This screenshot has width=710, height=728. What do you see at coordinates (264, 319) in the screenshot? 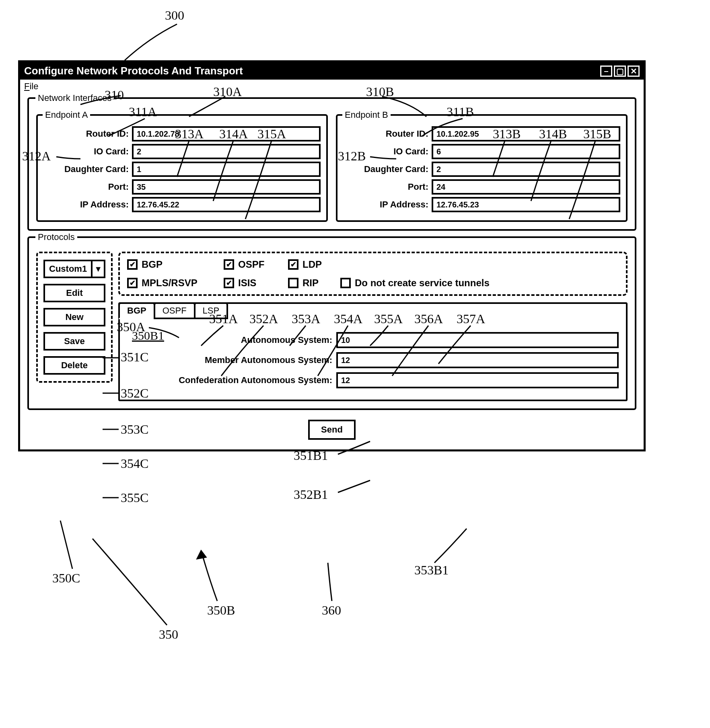
I see `callout-352A: 352A` at bounding box center [264, 319].